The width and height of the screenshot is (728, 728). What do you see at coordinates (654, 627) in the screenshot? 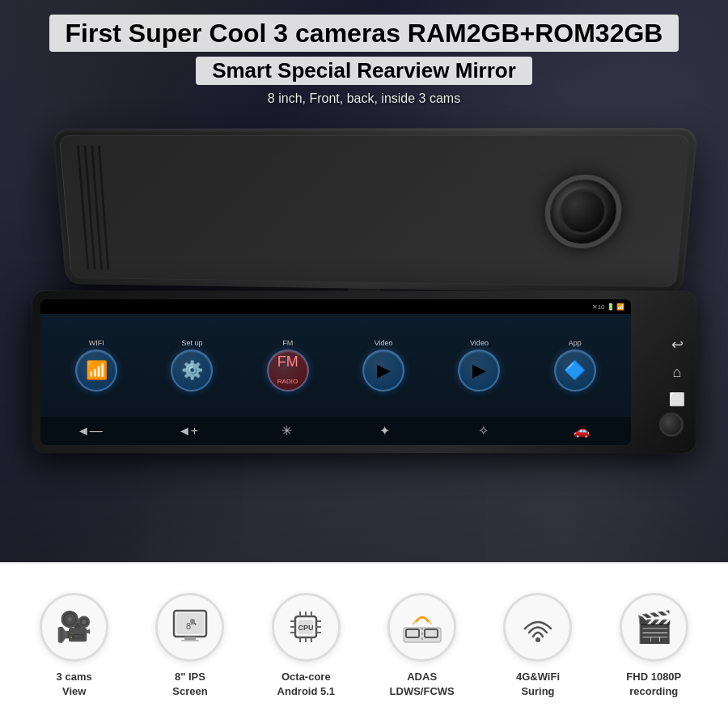
I see `video-camera-icon: 🎬` at bounding box center [654, 627].